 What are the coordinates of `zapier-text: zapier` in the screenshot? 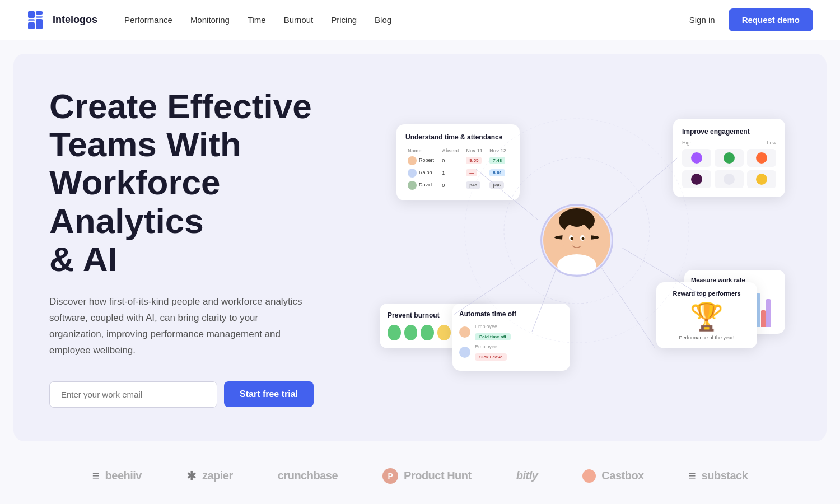 It's located at (217, 476).